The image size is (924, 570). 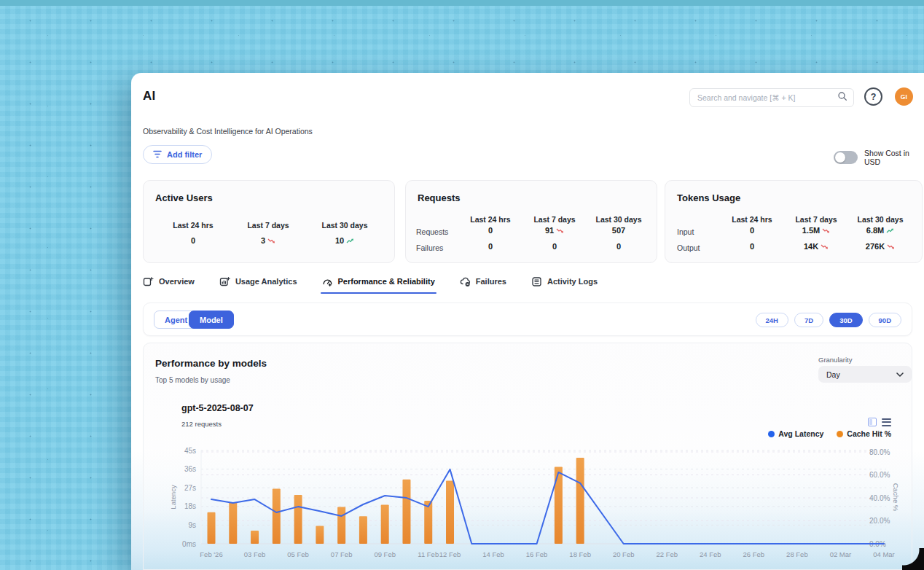 What do you see at coordinates (904, 96) in the screenshot?
I see `avatar: GI` at bounding box center [904, 96].